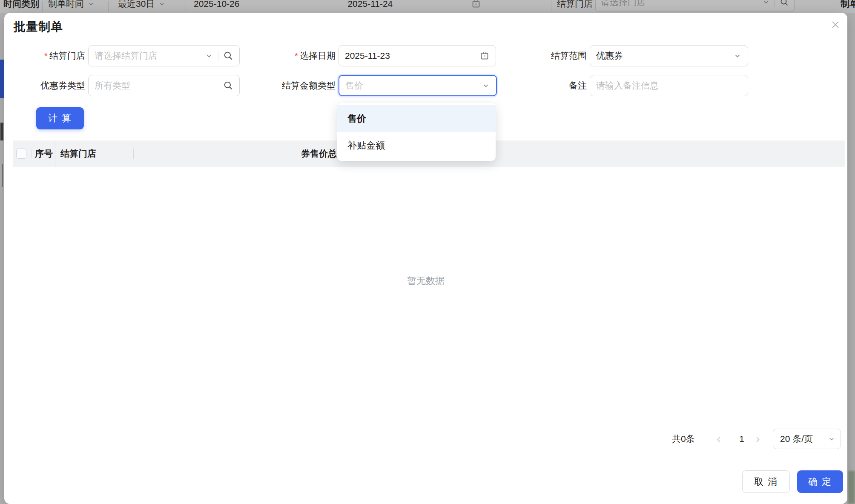 The image size is (855, 504). I want to click on pagination-page-1: 1, so click(742, 439).